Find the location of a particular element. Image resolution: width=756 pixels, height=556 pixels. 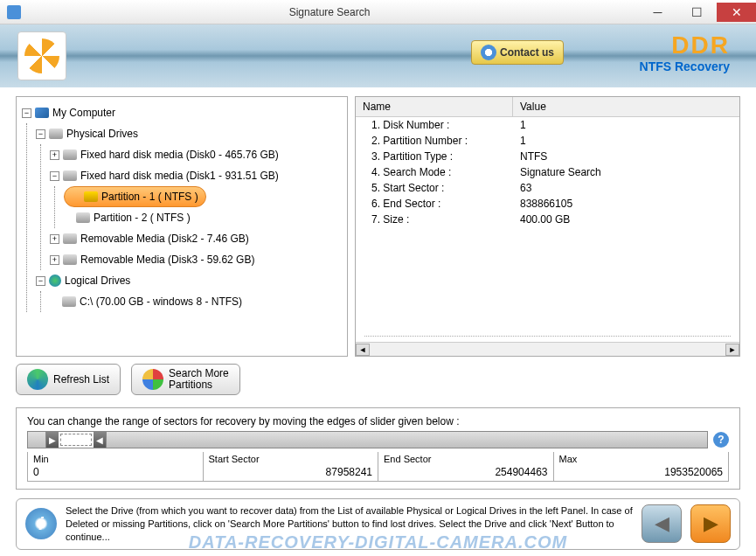

pie-chart-icon is located at coordinates (153, 379).